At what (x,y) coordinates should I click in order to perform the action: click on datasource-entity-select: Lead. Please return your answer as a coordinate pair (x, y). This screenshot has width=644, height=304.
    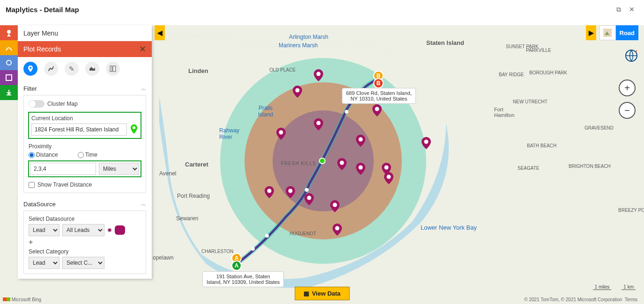
    Looking at the image, I should click on (44, 230).